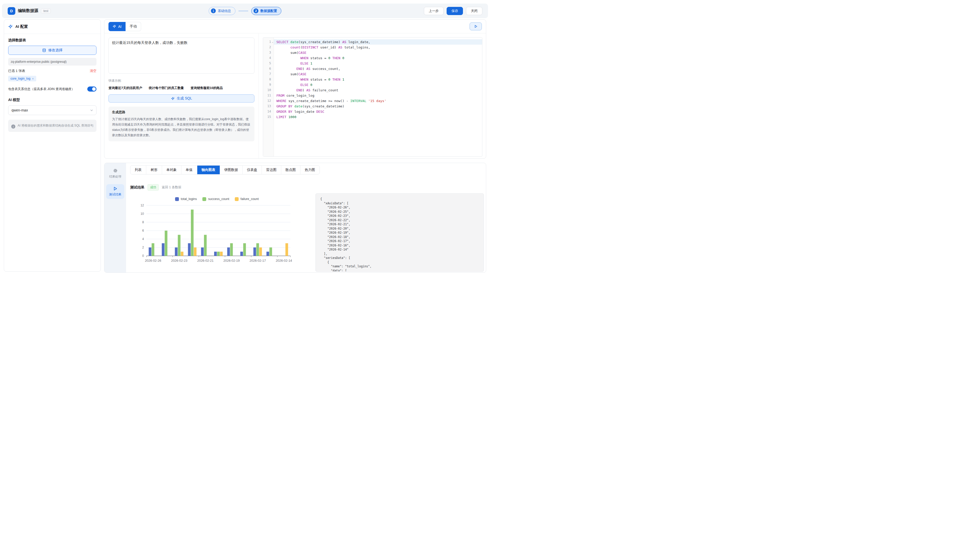  Describe the element at coordinates (44, 50) in the screenshot. I see `database-icon` at that location.